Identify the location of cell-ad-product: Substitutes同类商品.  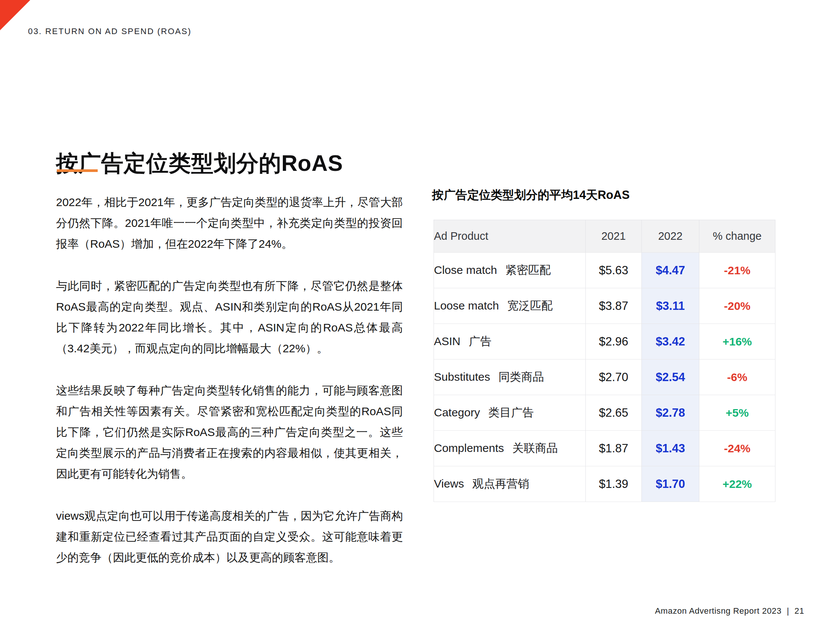
(510, 377).